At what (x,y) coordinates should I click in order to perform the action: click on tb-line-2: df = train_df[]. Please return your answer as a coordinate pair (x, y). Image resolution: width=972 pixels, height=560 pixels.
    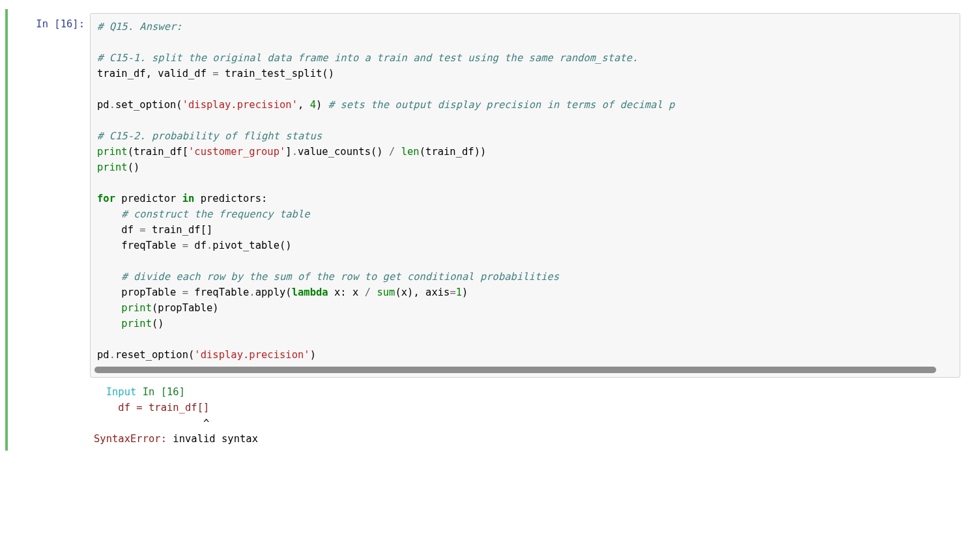
    Looking at the image, I should click on (151, 408).